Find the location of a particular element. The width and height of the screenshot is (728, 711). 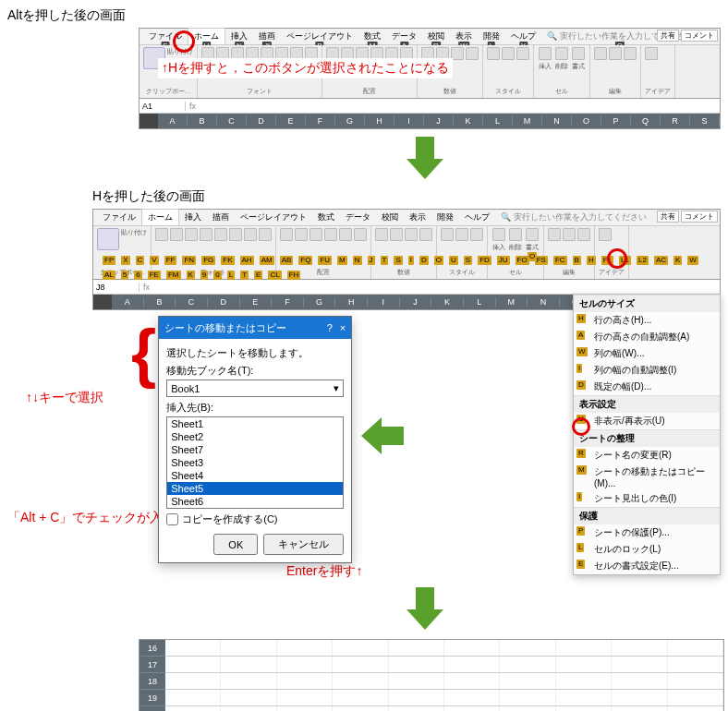

ribbon-tab-r: 校閲 is located at coordinates (390, 218).